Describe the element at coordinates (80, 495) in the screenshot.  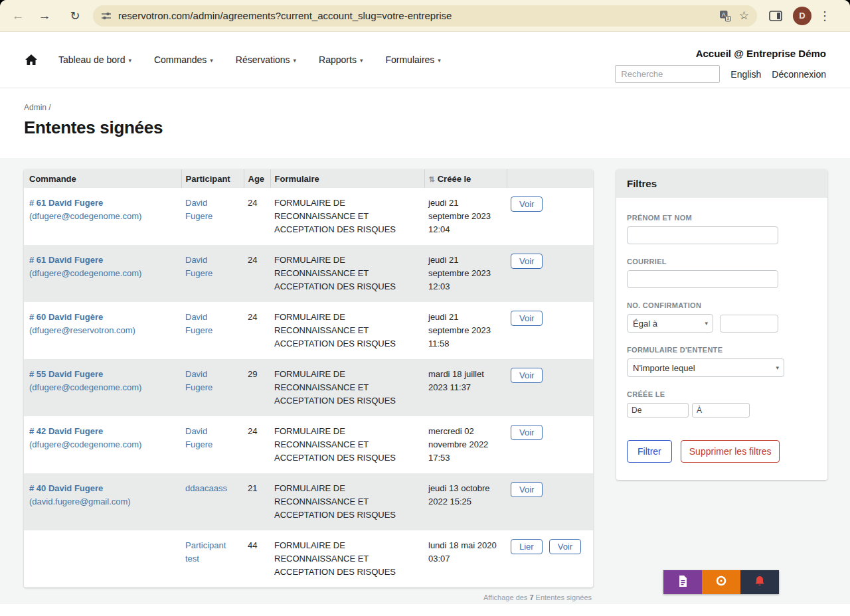
I see `order-link: # 40 David Fugere (david.fugere@gmail.co…` at that location.